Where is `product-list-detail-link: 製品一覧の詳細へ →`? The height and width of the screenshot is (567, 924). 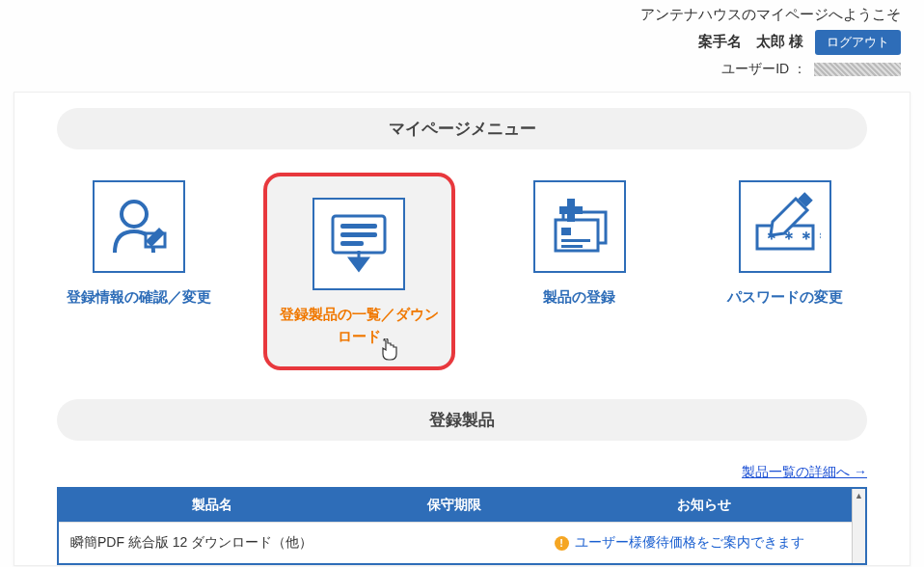
product-list-detail-link: 製品一覧の詳細へ → is located at coordinates (804, 472).